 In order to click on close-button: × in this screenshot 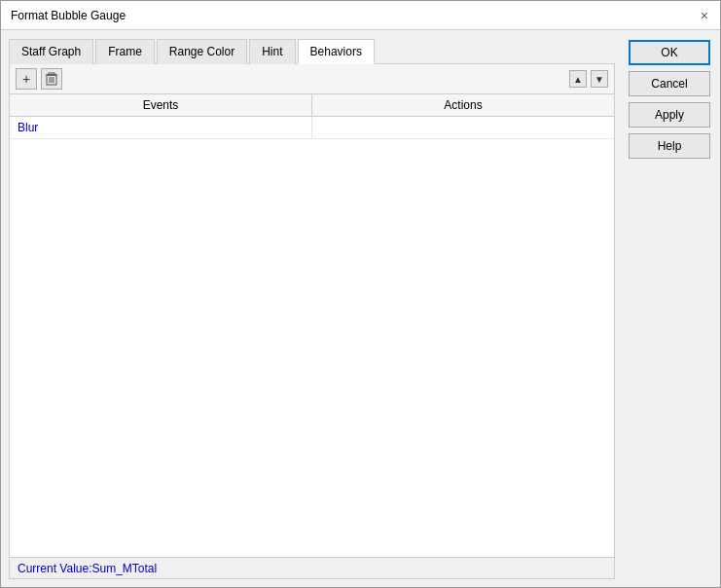, I will do `click(704, 16)`.